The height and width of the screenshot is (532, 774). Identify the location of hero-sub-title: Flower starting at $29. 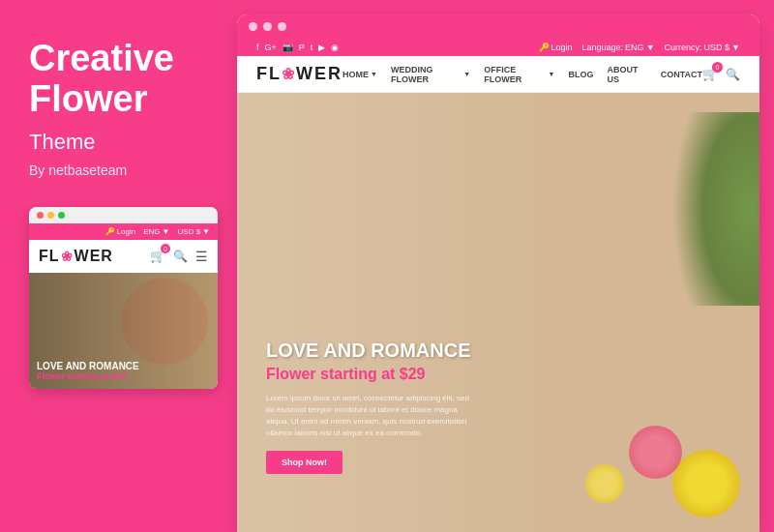
(372, 374).